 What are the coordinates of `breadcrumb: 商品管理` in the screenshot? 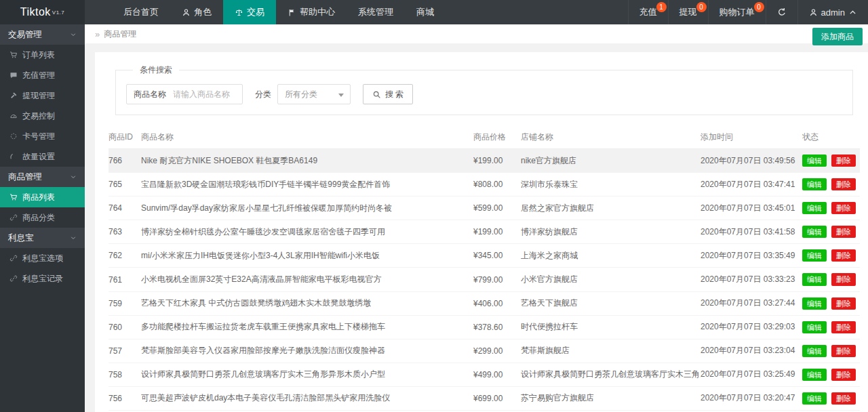 It's located at (120, 34).